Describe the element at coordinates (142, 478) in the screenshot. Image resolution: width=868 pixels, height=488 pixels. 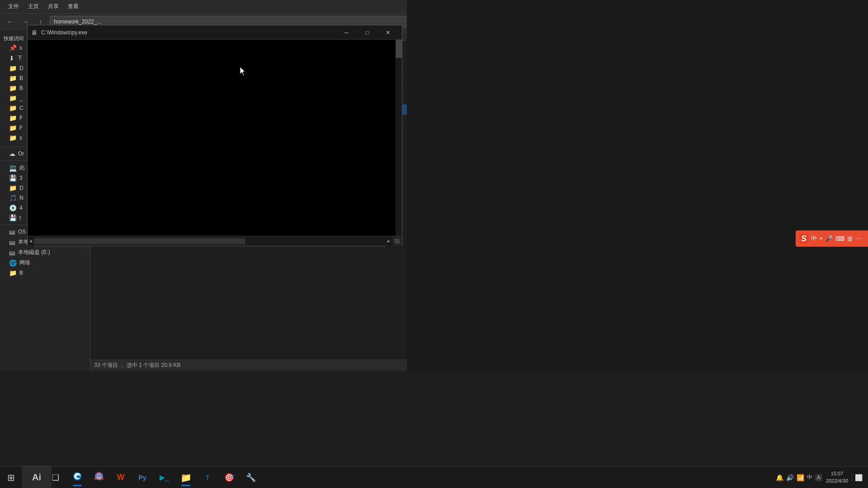
I see `taskbar-python-ide: Py` at that location.